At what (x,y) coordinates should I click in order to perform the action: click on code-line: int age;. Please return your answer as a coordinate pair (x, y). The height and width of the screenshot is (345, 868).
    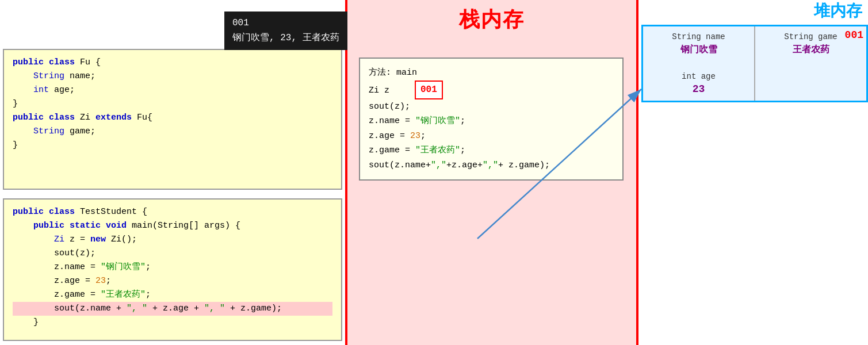
    Looking at the image, I should click on (173, 90).